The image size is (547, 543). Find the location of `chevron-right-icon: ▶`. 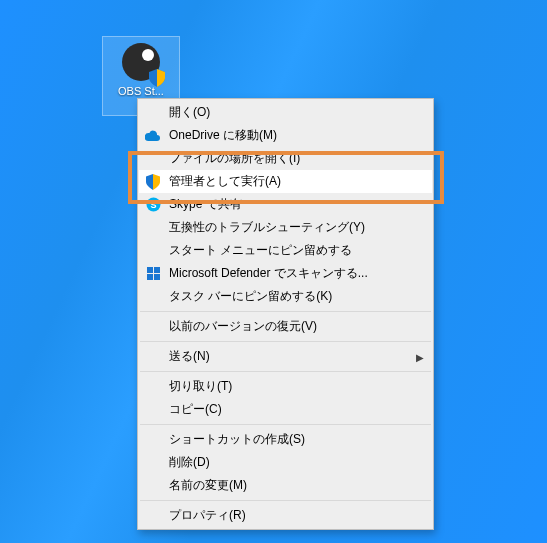

chevron-right-icon: ▶ is located at coordinates (420, 356).